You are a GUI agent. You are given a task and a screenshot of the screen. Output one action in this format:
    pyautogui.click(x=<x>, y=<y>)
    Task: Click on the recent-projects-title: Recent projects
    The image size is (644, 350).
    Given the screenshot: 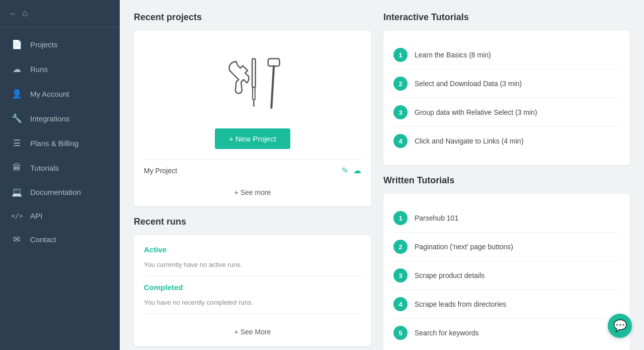 What is the action you would take?
    pyautogui.click(x=253, y=17)
    